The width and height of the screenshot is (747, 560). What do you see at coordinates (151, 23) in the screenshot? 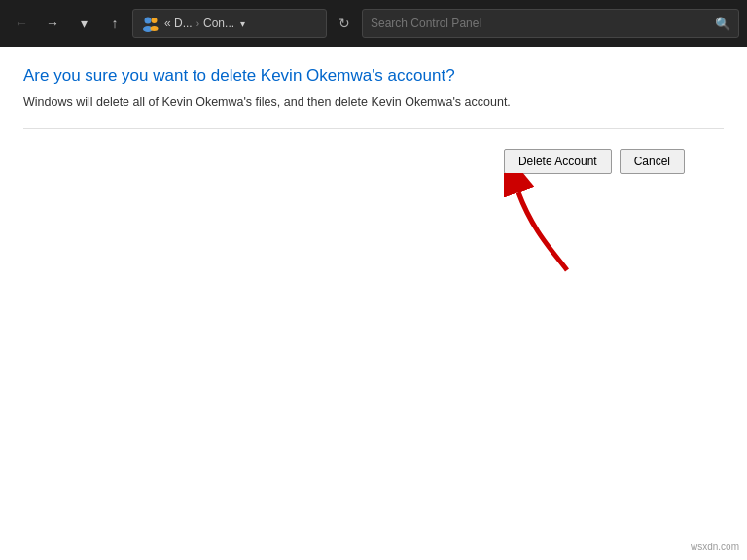
I see `users-icon` at bounding box center [151, 23].